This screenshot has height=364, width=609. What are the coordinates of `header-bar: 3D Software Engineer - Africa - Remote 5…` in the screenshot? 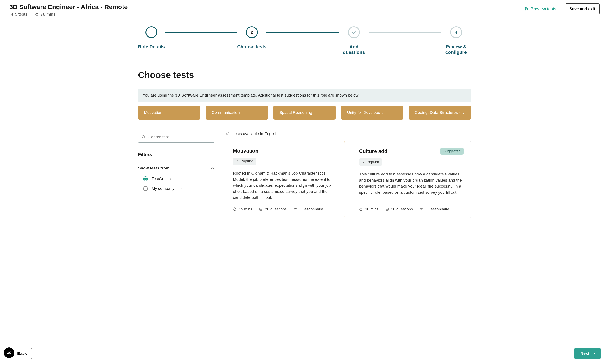 It's located at (304, 10).